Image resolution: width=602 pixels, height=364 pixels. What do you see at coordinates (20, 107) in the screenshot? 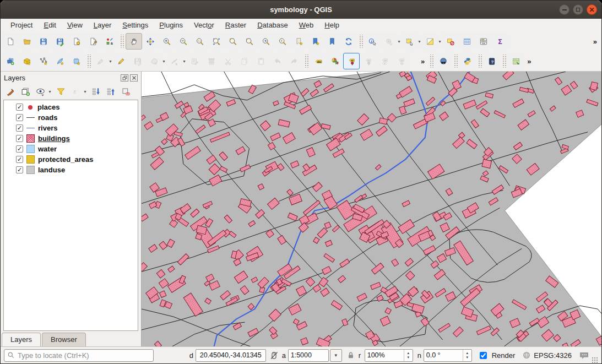
I see `layer-checkbox-places: ✓` at bounding box center [20, 107].